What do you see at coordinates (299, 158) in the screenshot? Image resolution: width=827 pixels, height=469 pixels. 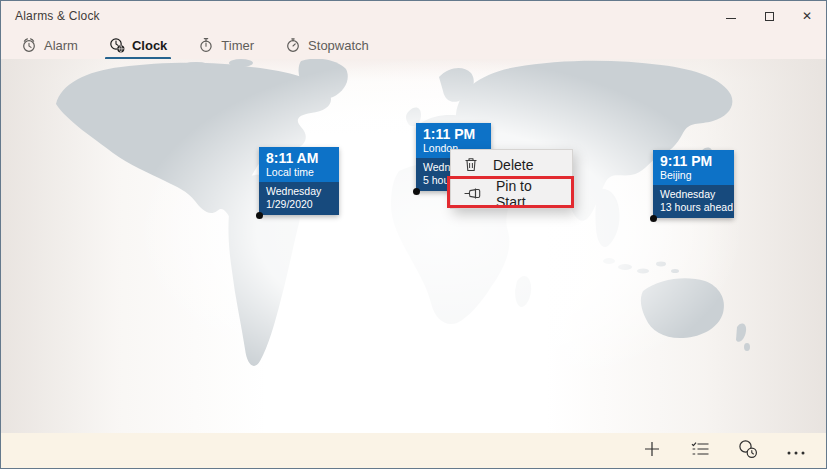 I see `clock-time: 8:11 AM` at bounding box center [299, 158].